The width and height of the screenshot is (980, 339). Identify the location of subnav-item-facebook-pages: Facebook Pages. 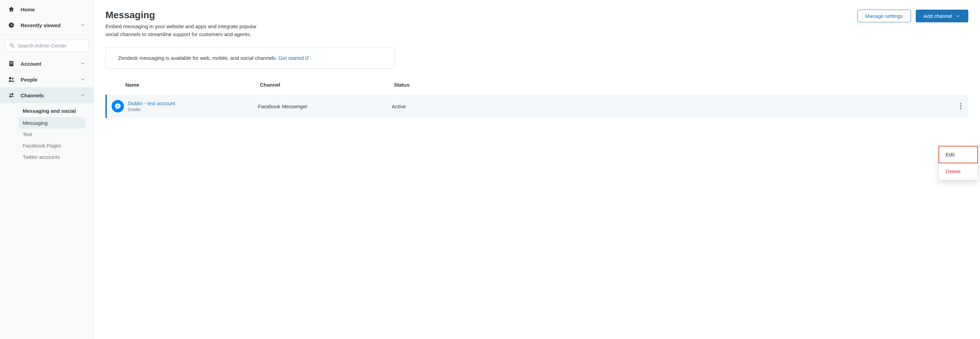
(58, 146).